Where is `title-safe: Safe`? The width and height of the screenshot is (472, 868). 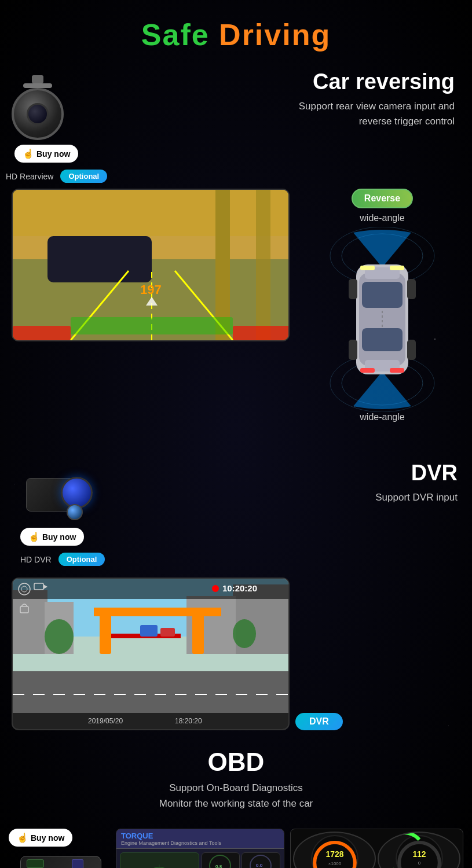
title-safe: Safe is located at coordinates (175, 35).